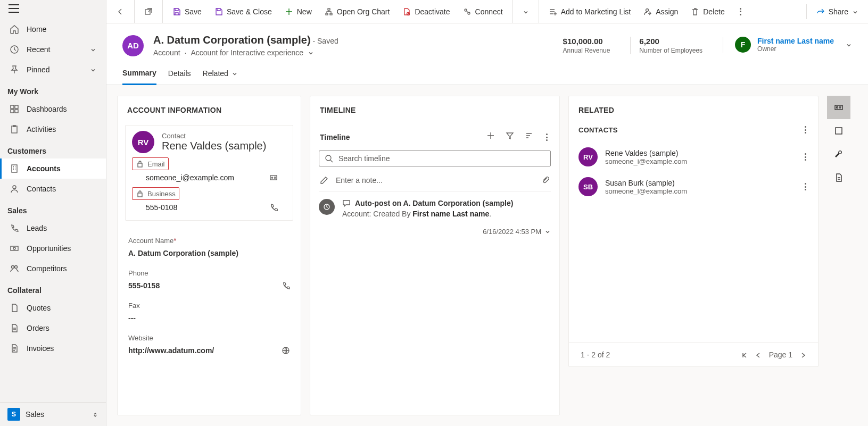  What do you see at coordinates (14, 348) in the screenshot?
I see `invoice-icon` at bounding box center [14, 348].